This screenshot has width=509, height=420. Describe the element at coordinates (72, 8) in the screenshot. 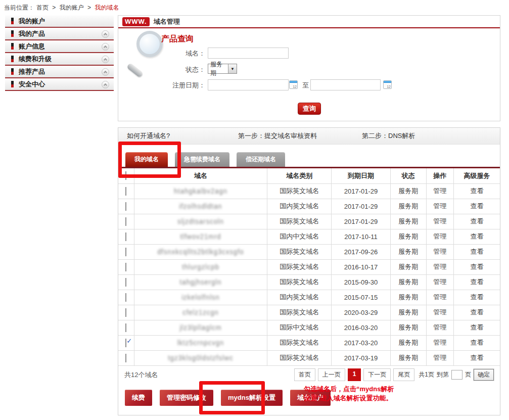

I see `breadcrumb-my-account: 我的账户` at that location.